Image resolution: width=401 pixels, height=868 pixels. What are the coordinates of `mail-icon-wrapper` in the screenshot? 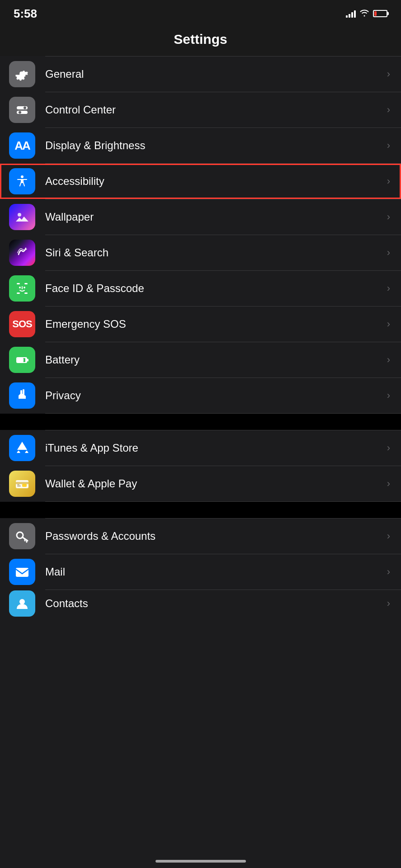 It's located at (22, 572).